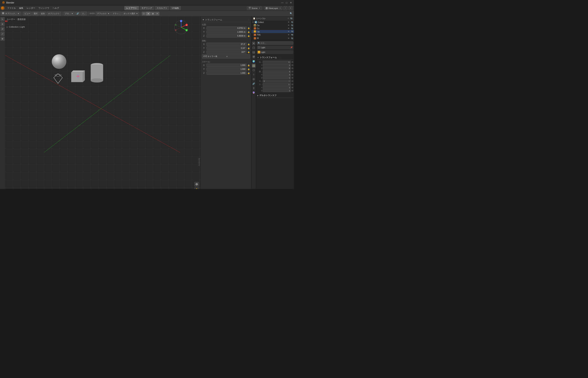 Image resolution: width=588 pixels, height=378 pixels. Describe the element at coordinates (291, 3) in the screenshot. I see `close-button: ✕` at that location.